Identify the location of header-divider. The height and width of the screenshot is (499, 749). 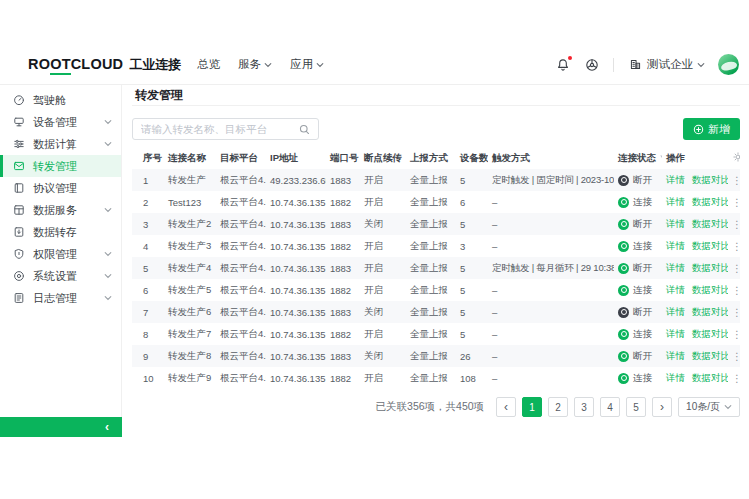
(614, 65).